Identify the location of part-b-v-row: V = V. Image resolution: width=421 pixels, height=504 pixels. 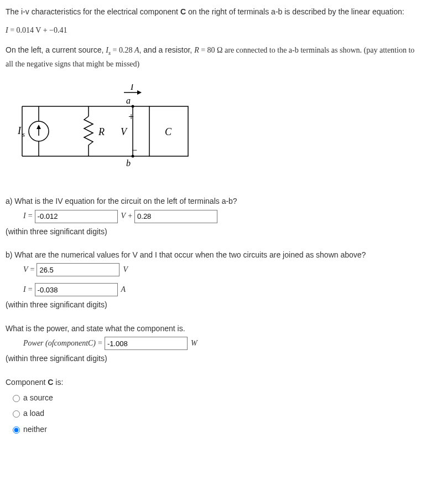
(219, 270).